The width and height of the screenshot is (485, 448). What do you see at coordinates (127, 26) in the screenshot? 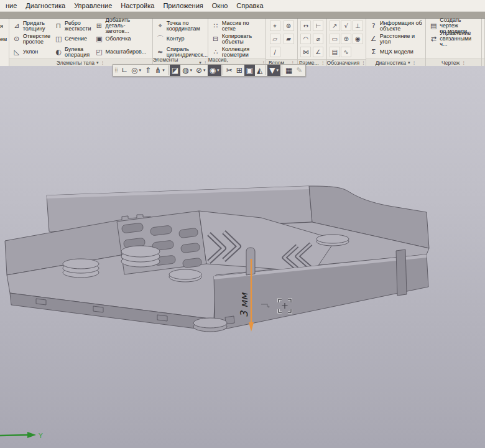
I see `button-label: Добавить деталь-заготов...` at bounding box center [127, 26].